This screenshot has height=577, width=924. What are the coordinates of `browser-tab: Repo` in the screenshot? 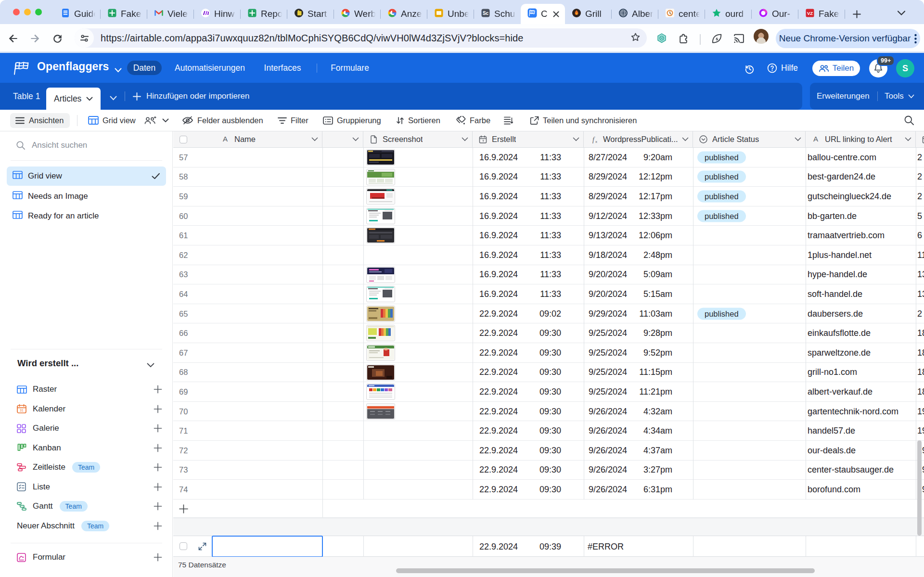 It's located at (264, 14).